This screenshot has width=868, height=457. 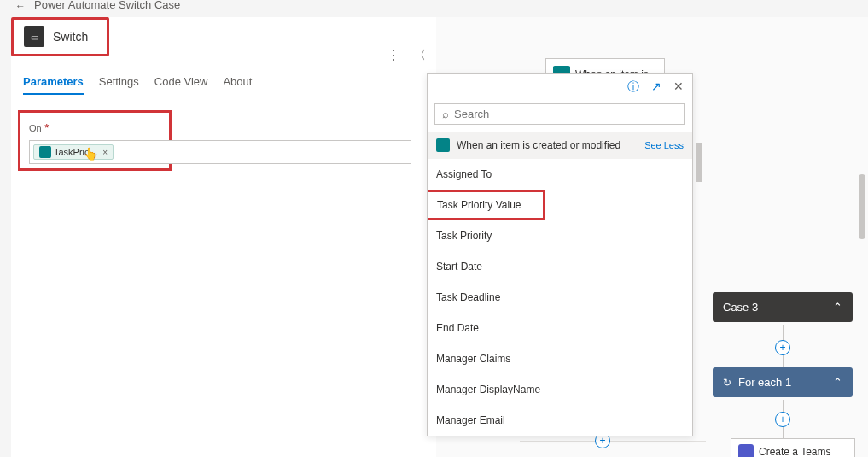 I want to click on search-icon: ⌕, so click(x=446, y=114).